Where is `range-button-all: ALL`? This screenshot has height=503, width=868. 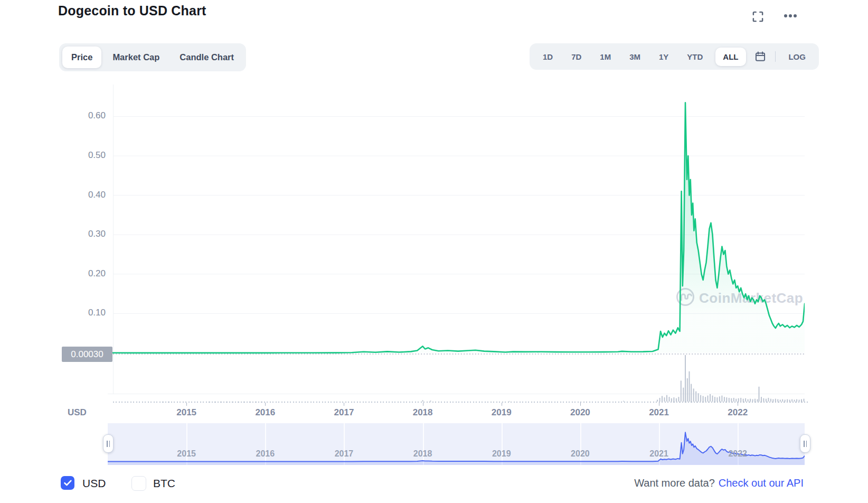 range-button-all: ALL is located at coordinates (731, 57).